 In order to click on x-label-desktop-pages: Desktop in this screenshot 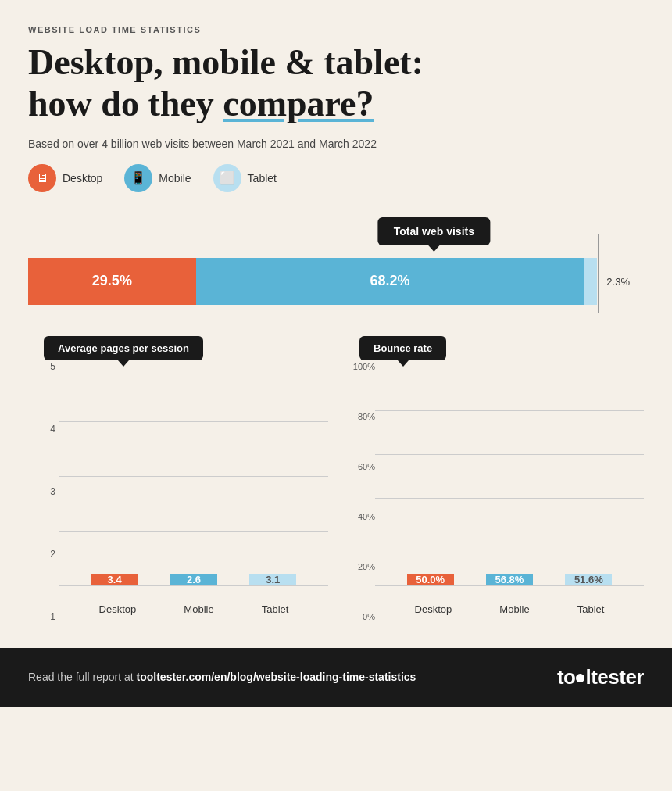, I will do `click(118, 610)`.